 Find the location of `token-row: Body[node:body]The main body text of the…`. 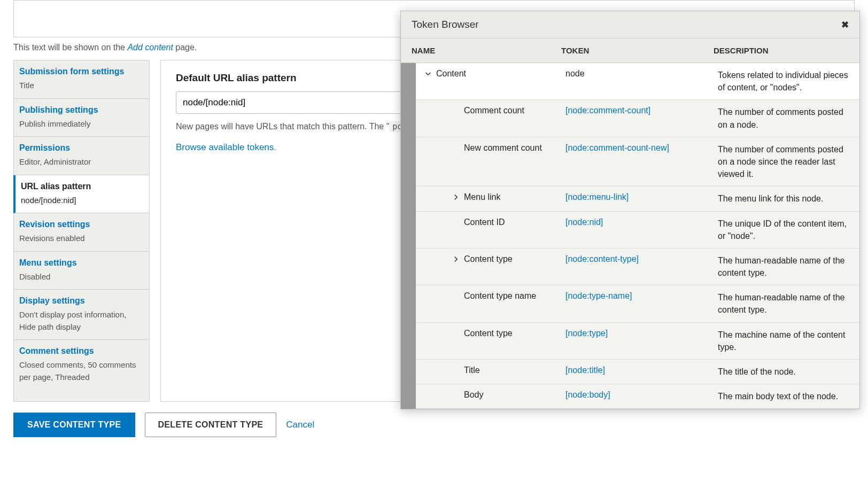

token-row: Body[node:body]The main body text of the… is located at coordinates (638, 397).